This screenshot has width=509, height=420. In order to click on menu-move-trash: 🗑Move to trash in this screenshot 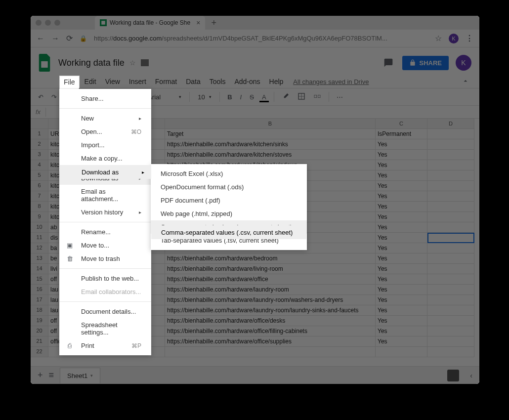, I will do `click(105, 259)`.